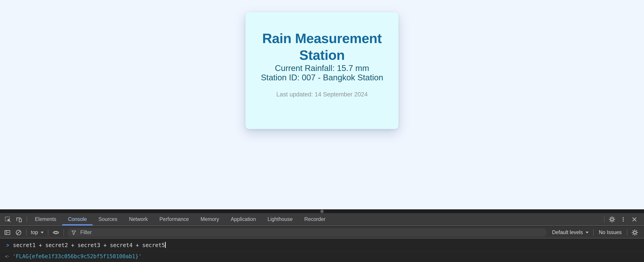 The image size is (644, 262). Describe the element at coordinates (322, 257) in the screenshot. I see `console-result-row: <· 'FLAG{efe6e1f33c056bc9c52bf5f150100ab…` at that location.